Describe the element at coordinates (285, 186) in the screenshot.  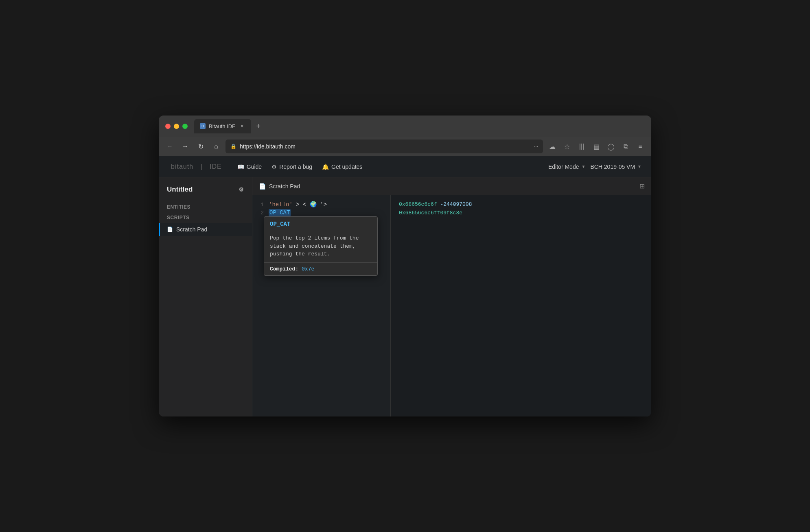
I see `editor-filename: Scratch Pad` at that location.